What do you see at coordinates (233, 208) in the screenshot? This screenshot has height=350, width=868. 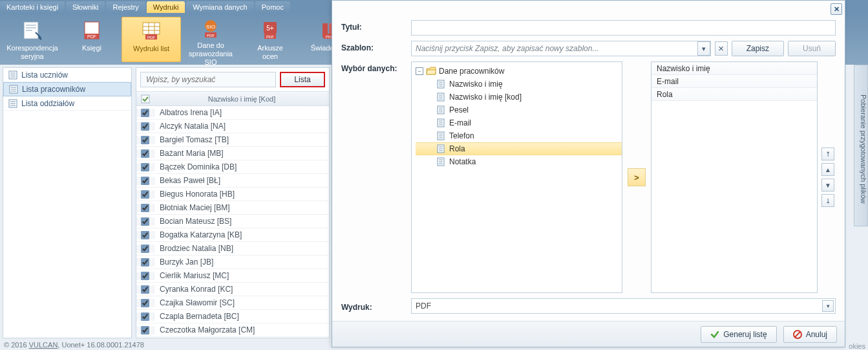 I see `list-item: Błotniak Maciej [BM]` at bounding box center [233, 208].